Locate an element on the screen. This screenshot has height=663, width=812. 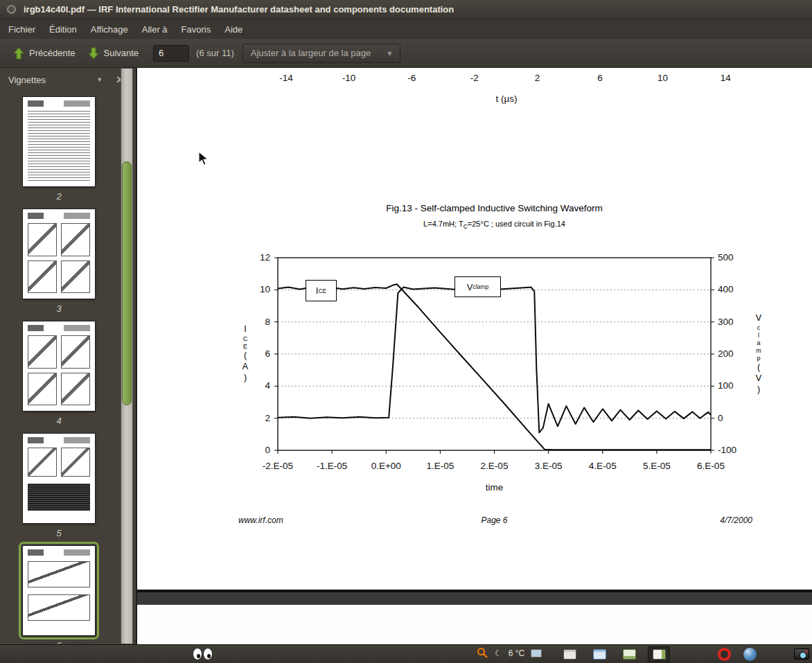
thumbnail-label: 2 is located at coordinates (58, 197).